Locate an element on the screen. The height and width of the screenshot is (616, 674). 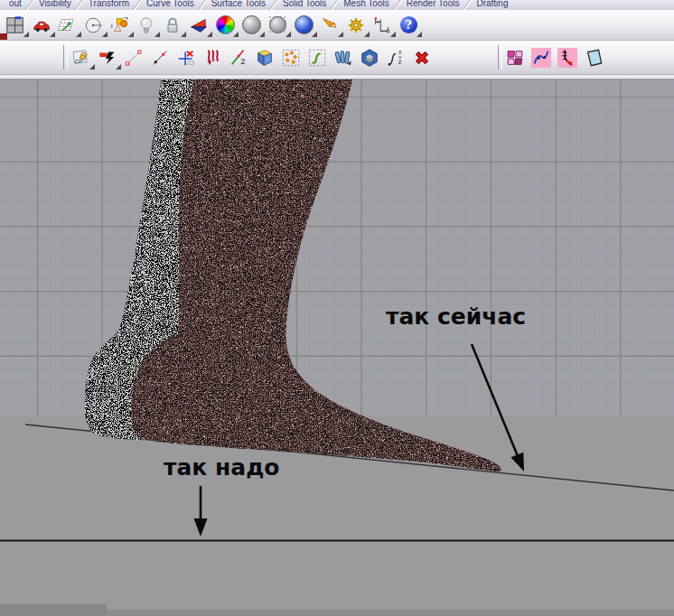
extract-surface-button is located at coordinates (343, 58).